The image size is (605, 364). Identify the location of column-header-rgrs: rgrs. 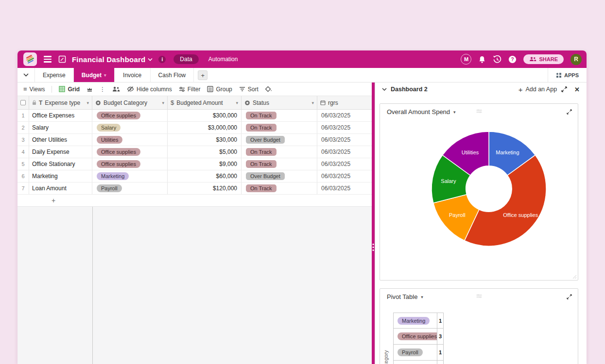
(345, 103).